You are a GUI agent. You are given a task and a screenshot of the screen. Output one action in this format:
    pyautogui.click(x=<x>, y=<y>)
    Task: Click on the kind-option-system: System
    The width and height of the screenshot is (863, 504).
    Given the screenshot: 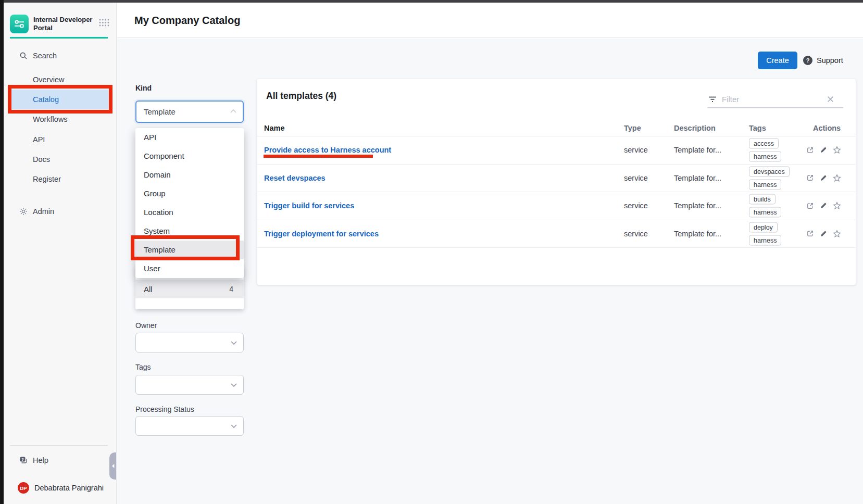 What is the action you would take?
    pyautogui.click(x=190, y=231)
    